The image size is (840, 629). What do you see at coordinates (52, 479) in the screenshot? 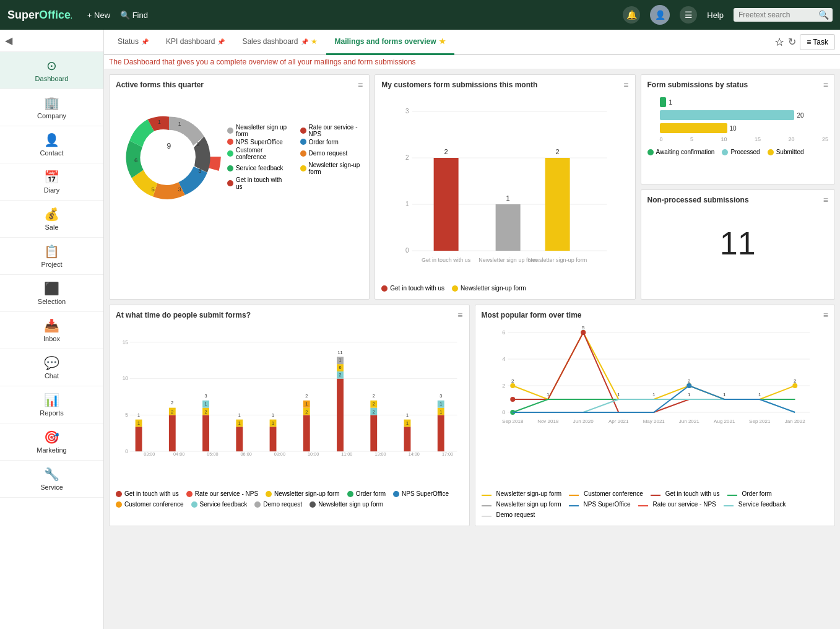
I see `sidebar-item-service: 🔧 Service` at bounding box center [52, 479].